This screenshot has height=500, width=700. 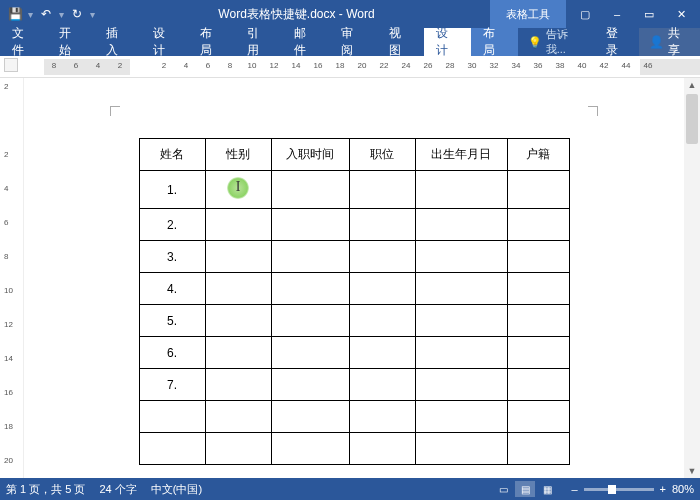 What do you see at coordinates (258, 42) in the screenshot?
I see `tab-references: 引用` at bounding box center [258, 42].